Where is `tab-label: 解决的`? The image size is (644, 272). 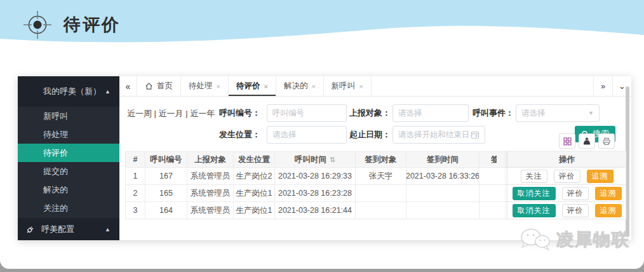
tab-label: 解决的 is located at coordinates (296, 86).